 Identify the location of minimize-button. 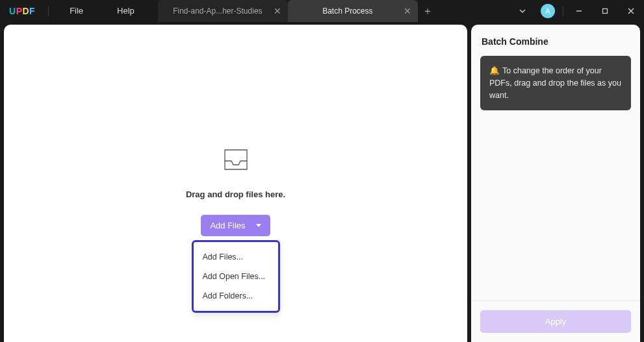
(579, 11).